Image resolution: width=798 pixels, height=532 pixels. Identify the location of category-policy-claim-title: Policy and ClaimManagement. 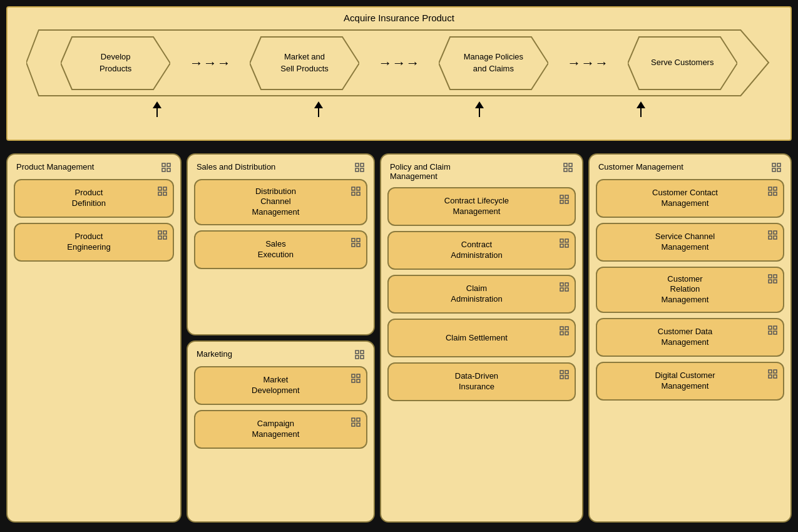
(482, 171).